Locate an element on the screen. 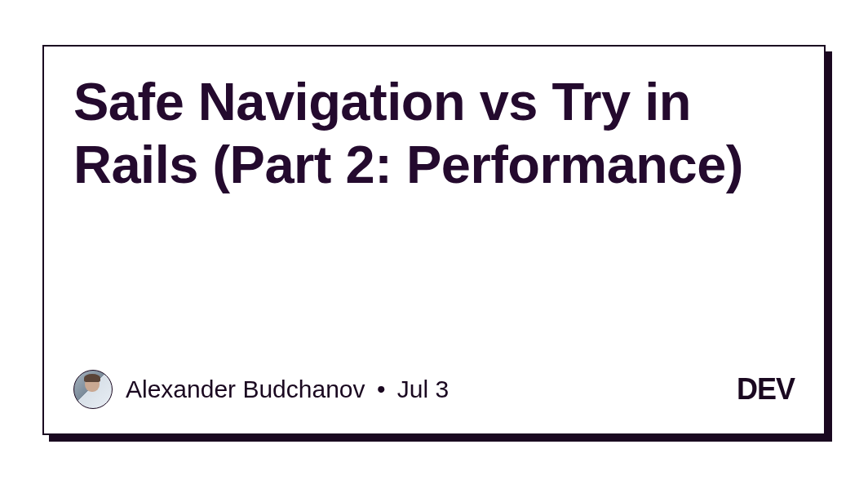  brand-logo: DEV is located at coordinates (765, 389).